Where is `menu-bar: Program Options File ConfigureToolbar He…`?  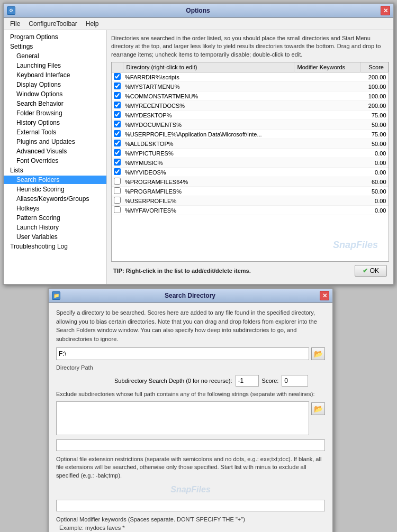
menu-bar: Program Options File ConfigureToolbar He… is located at coordinates (198, 24).